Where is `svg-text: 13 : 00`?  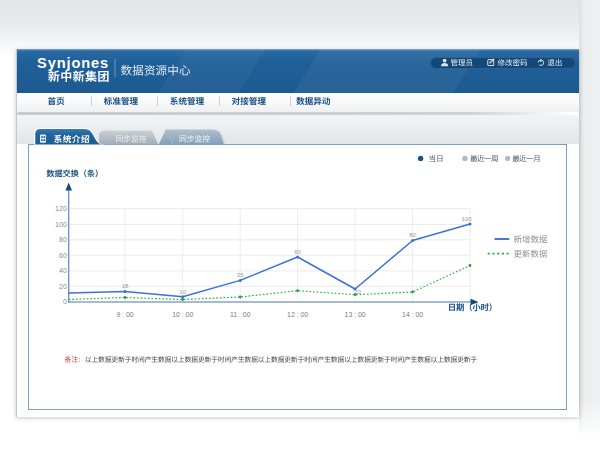 svg-text: 13 : 00 is located at coordinates (356, 314).